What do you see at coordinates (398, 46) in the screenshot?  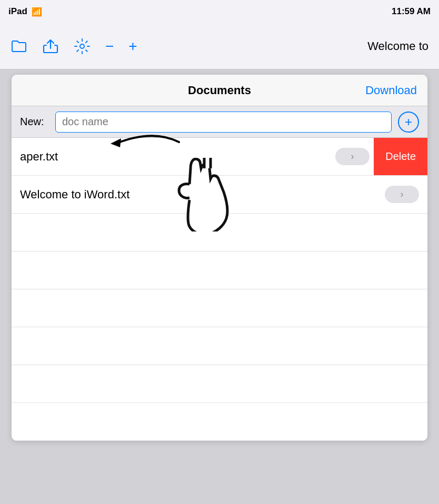 I see `welcome-text: Welcome to` at bounding box center [398, 46].